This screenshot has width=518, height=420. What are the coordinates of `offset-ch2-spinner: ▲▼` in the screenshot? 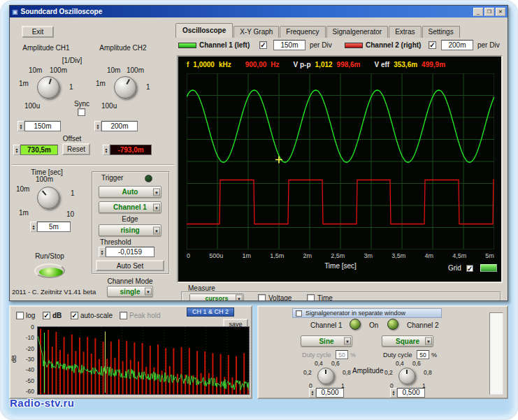 It's located at (106, 150).